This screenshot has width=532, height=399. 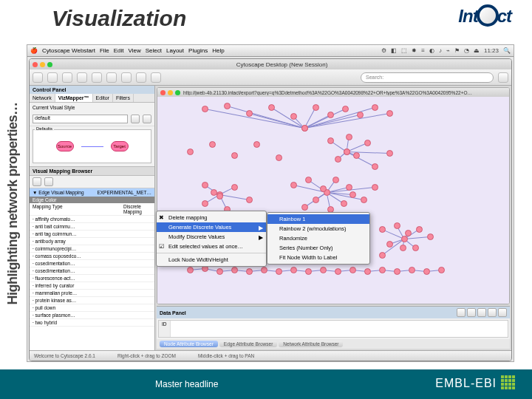 What do you see at coordinates (163, 93) in the screenshot?
I see `close-icon` at bounding box center [163, 93].